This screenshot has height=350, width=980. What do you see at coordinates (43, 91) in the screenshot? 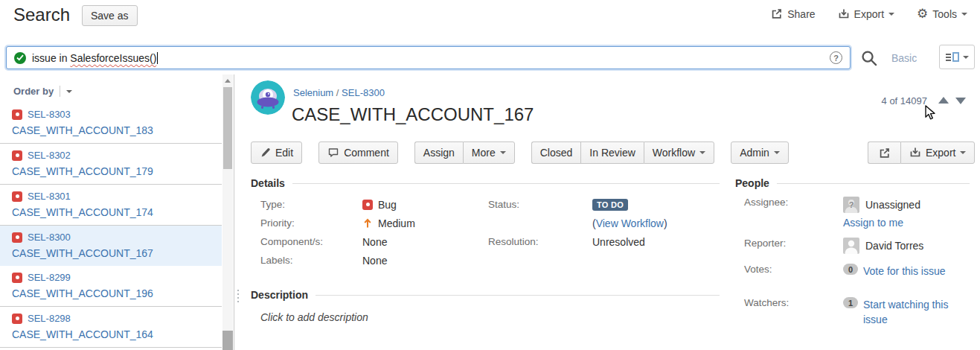
I see `order-by-dropdown: Order by` at bounding box center [43, 91].